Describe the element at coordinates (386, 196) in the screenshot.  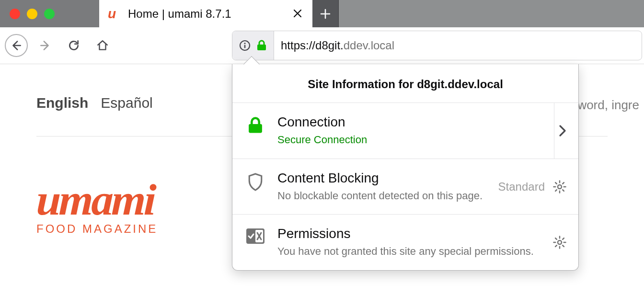
I see `content-blocking-status: No blockable content detected on this pa…` at that location.